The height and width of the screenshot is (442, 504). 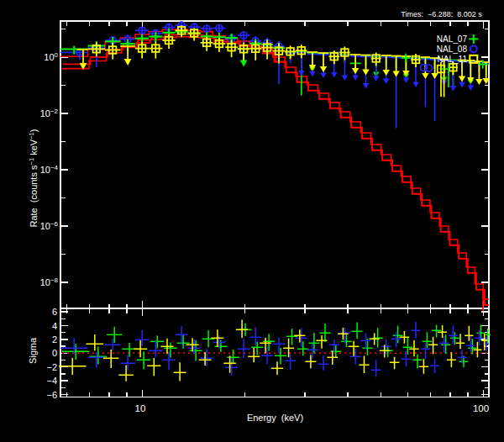 What do you see at coordinates (55, 353) in the screenshot?
I see `svg-text: 0` at bounding box center [55, 353].